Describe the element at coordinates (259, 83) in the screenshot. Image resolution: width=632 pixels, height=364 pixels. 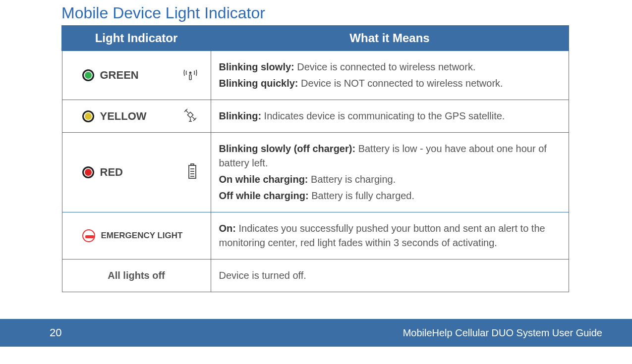
I see `green-item2-bold: Blinking quickly:` at that location.